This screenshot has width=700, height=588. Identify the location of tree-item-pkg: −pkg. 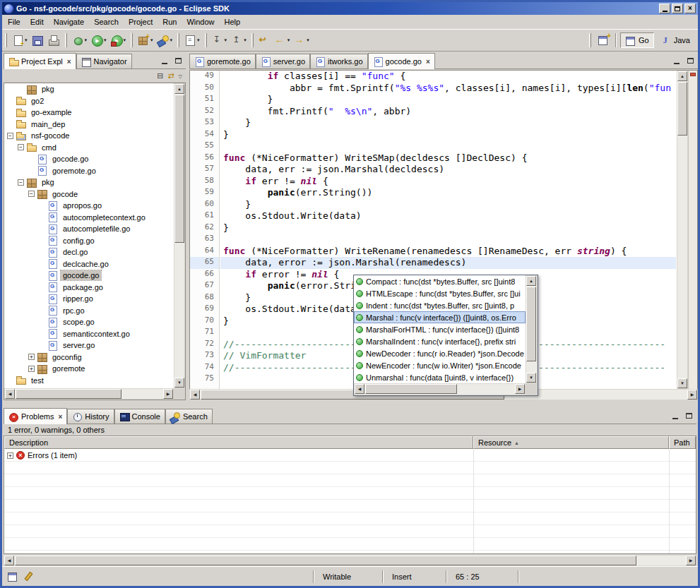
(89, 182).